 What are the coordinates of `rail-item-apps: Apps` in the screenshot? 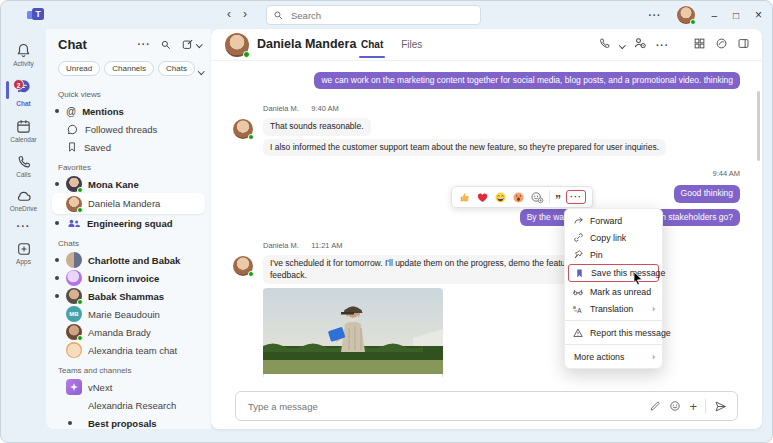 It's located at (24, 254).